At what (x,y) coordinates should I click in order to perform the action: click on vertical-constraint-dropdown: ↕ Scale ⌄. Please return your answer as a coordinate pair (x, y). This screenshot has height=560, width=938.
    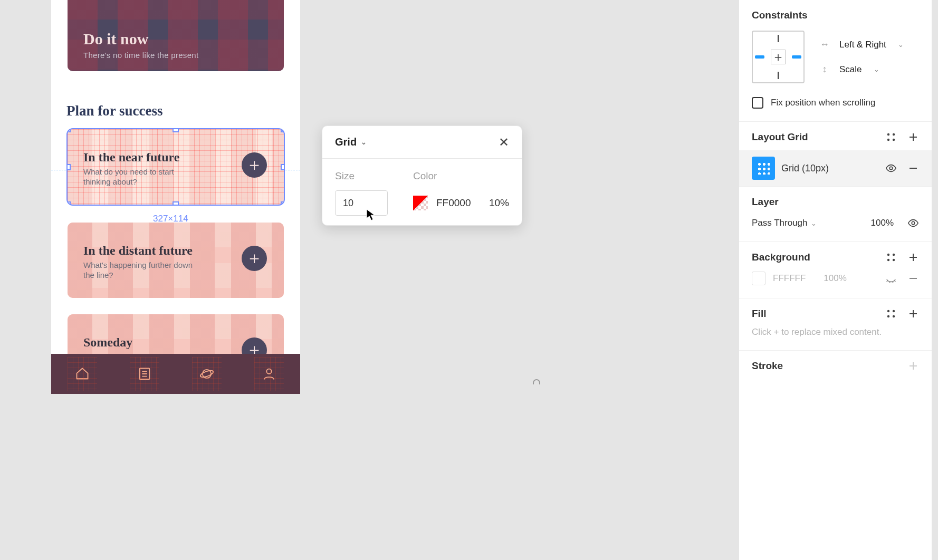
    Looking at the image, I should click on (869, 70).